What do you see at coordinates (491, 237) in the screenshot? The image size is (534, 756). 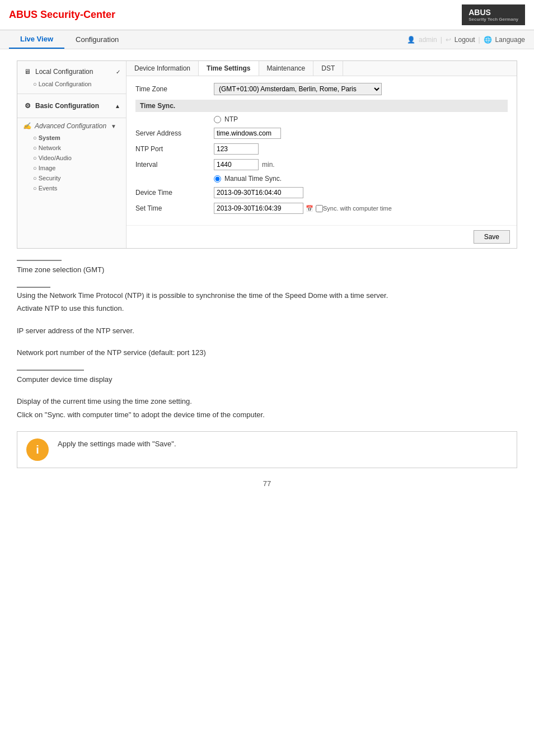 I see `save-button: Save` at bounding box center [491, 237].